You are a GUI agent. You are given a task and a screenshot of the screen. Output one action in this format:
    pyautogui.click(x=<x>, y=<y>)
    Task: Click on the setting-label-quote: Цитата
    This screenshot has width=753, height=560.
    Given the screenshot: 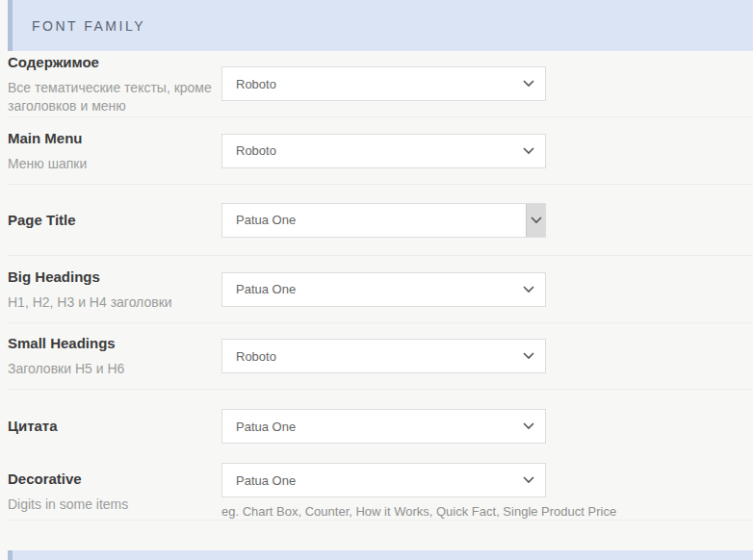 What is the action you would take?
    pyautogui.click(x=115, y=426)
    